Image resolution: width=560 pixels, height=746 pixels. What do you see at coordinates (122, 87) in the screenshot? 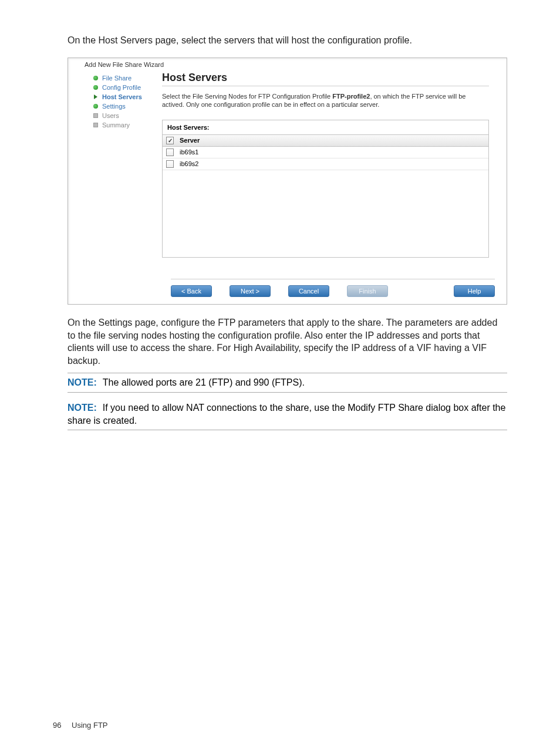
I see `sidebar-item-label: Config Profile` at bounding box center [122, 87].